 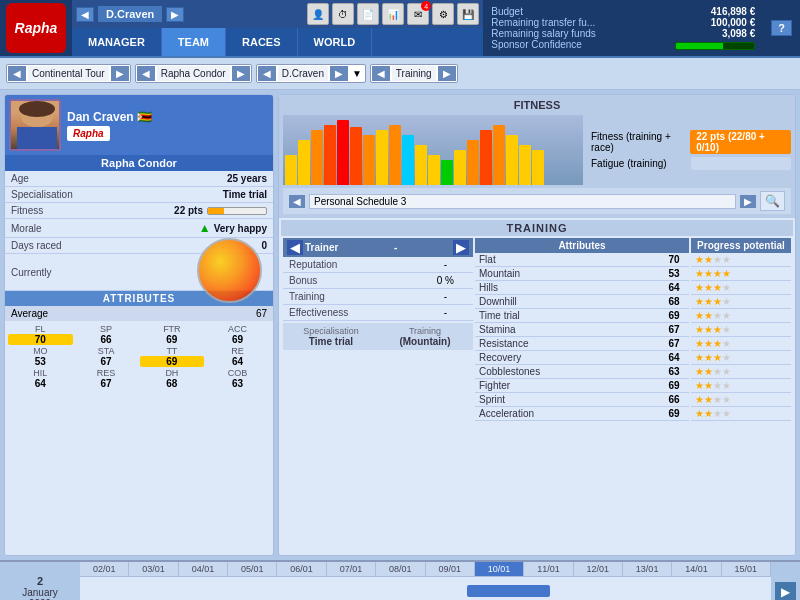 I want to click on timeline-date-item: 04/01, so click(x=204, y=569).